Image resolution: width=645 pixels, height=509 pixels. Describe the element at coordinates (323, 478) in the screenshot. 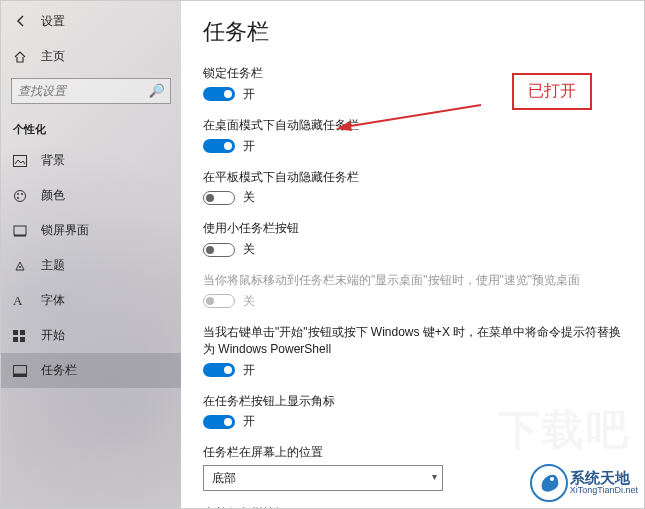

I see `select-taskbar-position: 底部` at that location.